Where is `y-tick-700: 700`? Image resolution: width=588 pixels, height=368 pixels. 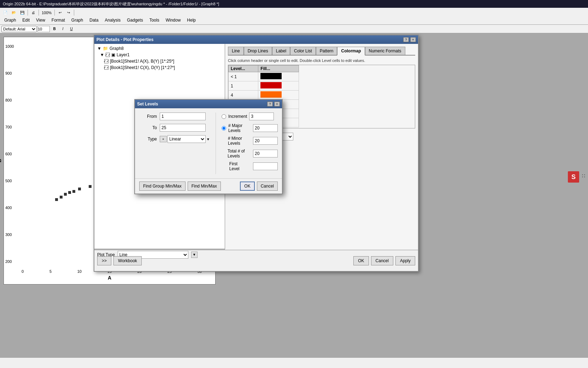
y-tick-700: 700 is located at coordinates (10, 127).